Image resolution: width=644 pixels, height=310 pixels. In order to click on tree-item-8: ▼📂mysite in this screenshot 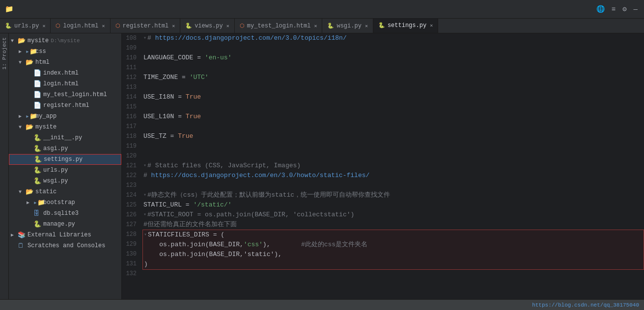, I will do `click(65, 127)`.